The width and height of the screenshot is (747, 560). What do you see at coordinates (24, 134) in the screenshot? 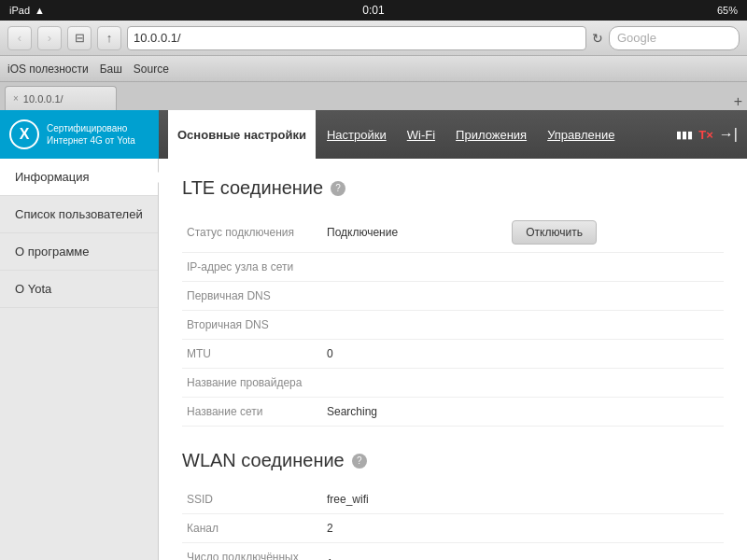
I see `yota-logo-text: X` at bounding box center [24, 134].